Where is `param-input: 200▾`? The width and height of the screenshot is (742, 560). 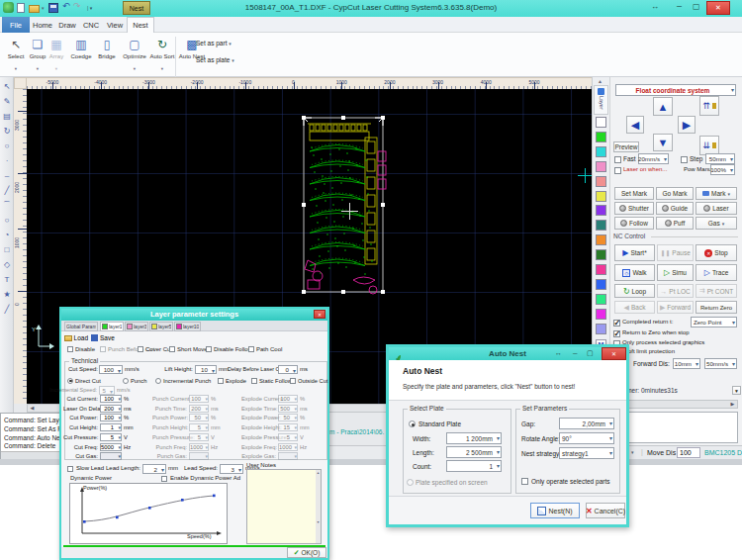 param-input: 200▾ is located at coordinates (111, 409).